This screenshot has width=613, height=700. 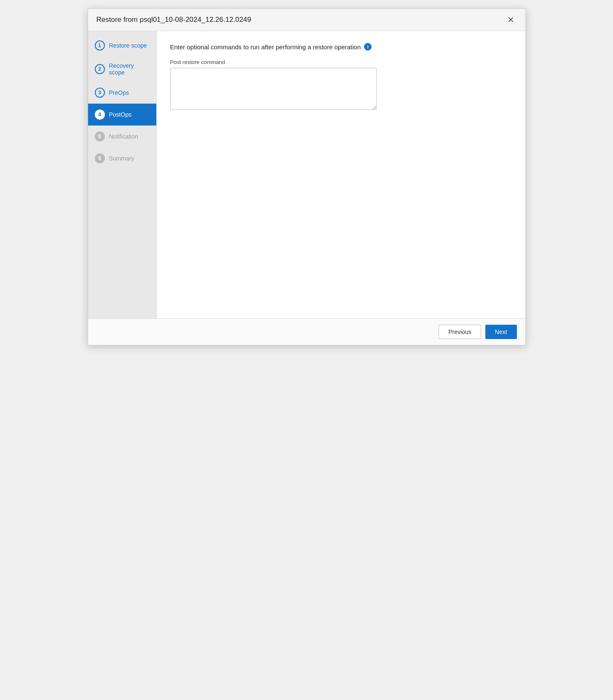 What do you see at coordinates (124, 136) in the screenshot?
I see `sidebar-item-label-5: Notification` at bounding box center [124, 136].